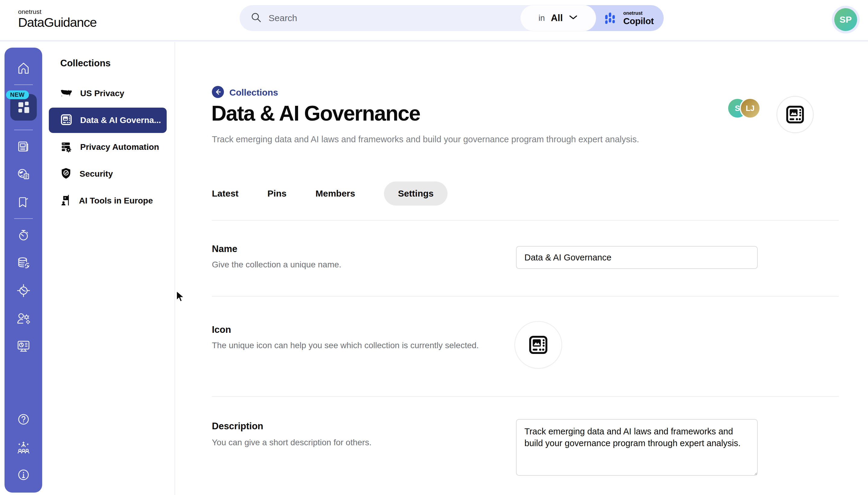 The height and width of the screenshot is (495, 868). Describe the element at coordinates (66, 147) in the screenshot. I see `server-gear-icon` at that location.